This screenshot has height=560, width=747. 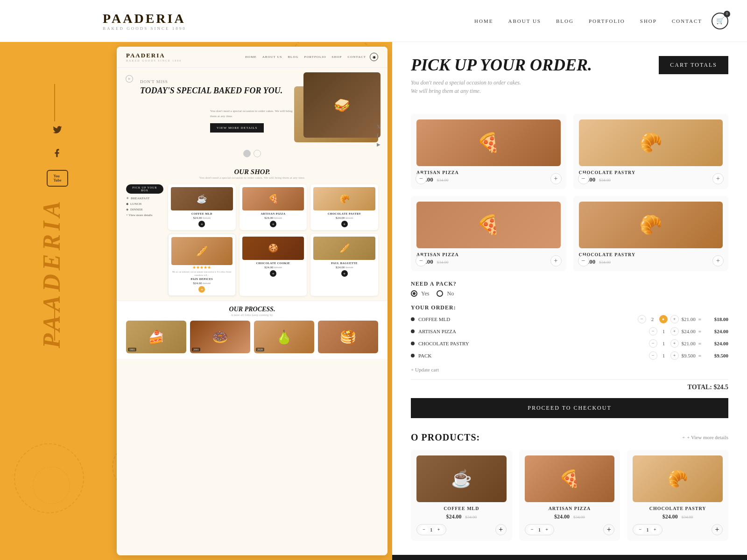 What do you see at coordinates (379, 145) in the screenshot?
I see `hero-yt: ▶` at bounding box center [379, 145].